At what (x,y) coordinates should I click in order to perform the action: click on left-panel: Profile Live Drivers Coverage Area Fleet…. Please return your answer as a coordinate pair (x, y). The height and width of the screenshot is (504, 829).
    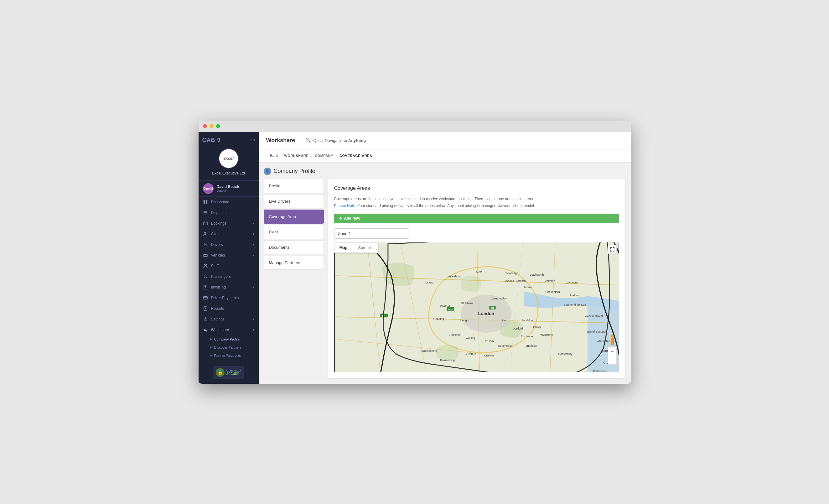
    Looking at the image, I should click on (294, 279).